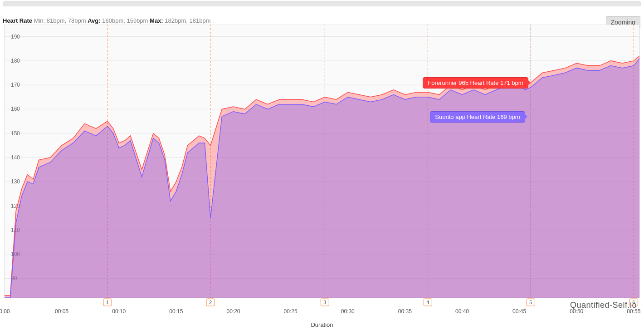 This screenshot has width=644, height=330. I want to click on stat-min-value: 81bpm, 78bpm, so click(66, 21).